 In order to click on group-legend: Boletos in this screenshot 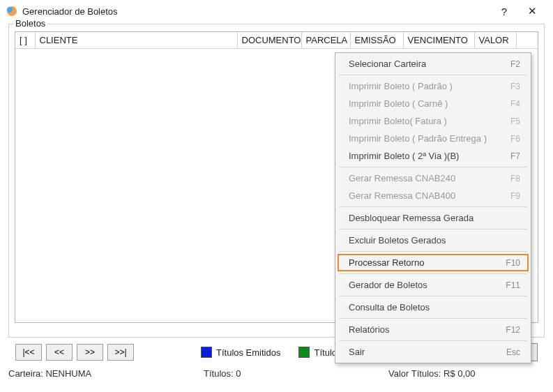, I will do `click(31, 24)`.